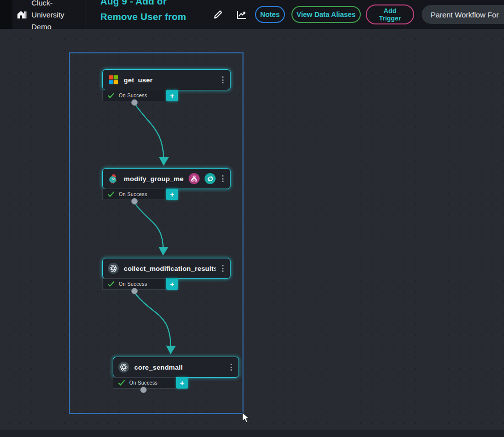 This screenshot has width=504, height=437. I want to click on topbar-left-edge, so click(6, 14).